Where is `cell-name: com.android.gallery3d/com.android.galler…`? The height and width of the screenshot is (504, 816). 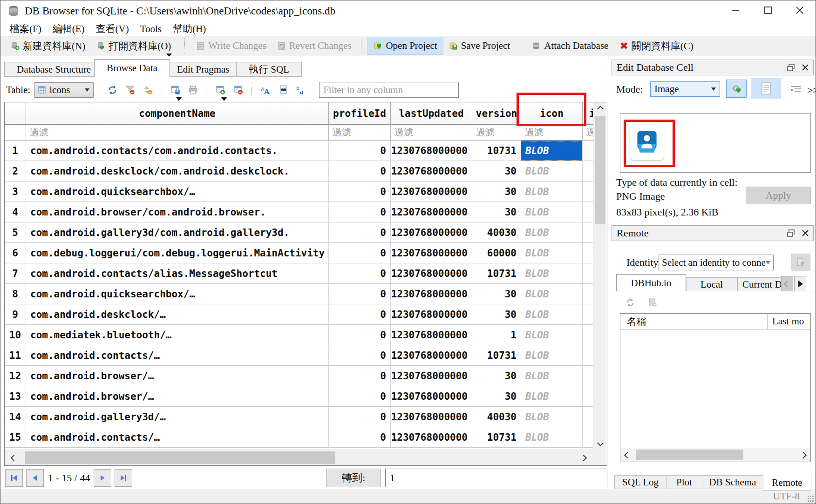
cell-name: com.android.gallery3d/com.android.galler… is located at coordinates (177, 233).